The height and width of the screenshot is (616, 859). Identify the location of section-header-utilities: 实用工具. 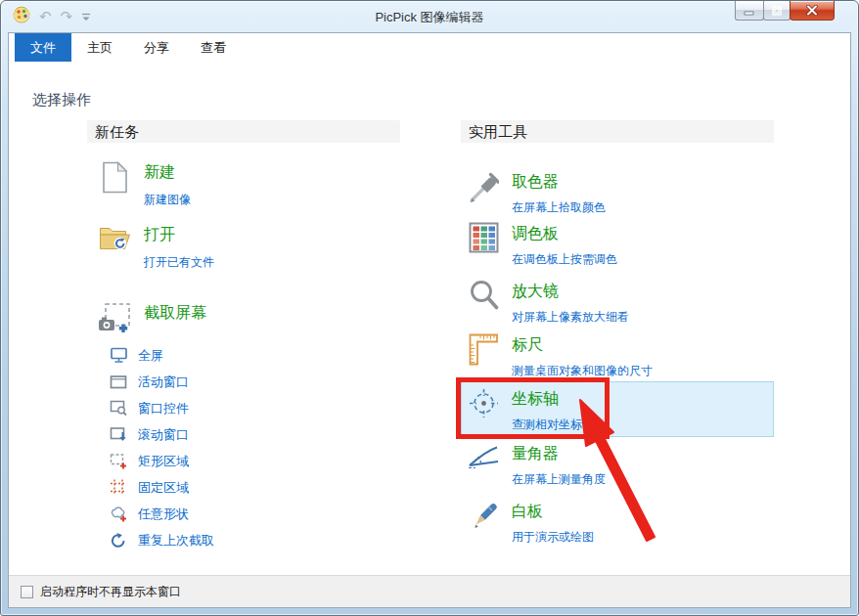
(617, 131).